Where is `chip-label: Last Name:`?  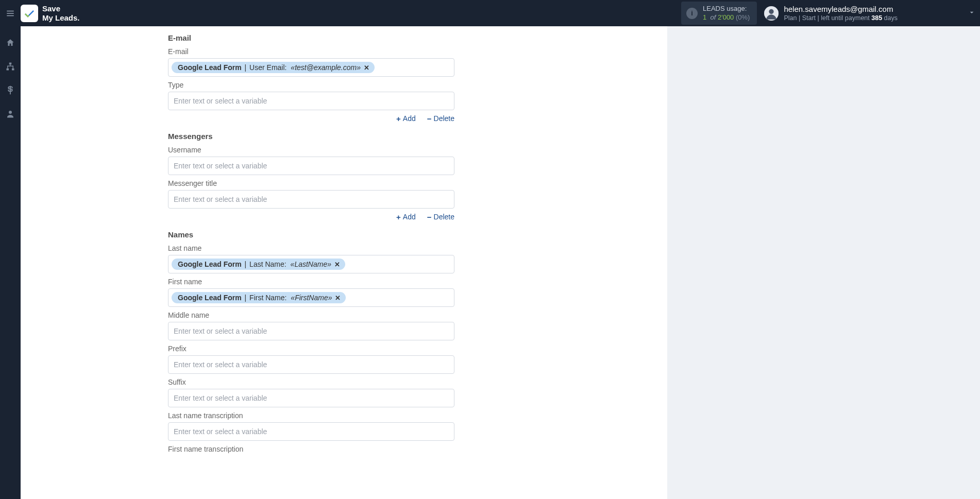
chip-label: Last Name: is located at coordinates (268, 264).